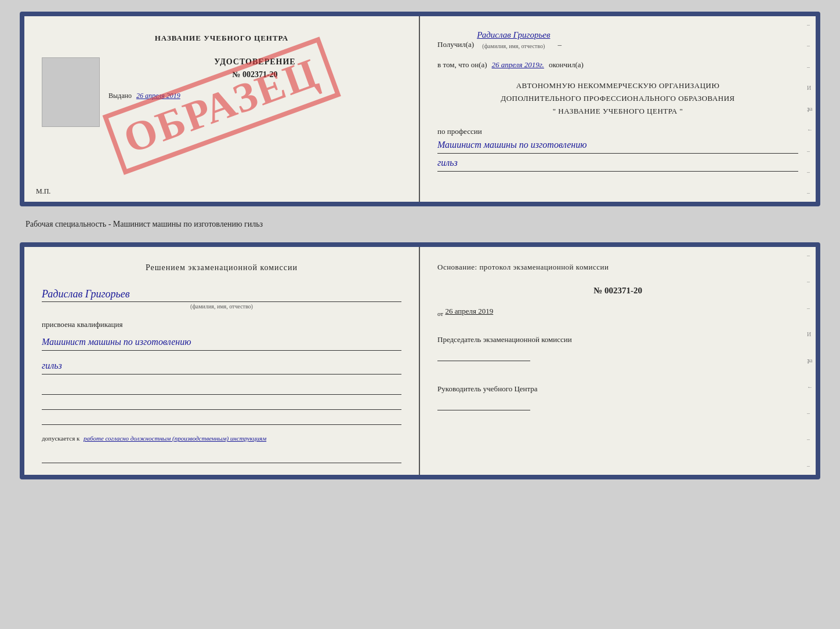 This screenshot has height=629, width=840. I want to click on org-line3: " НАЗВАНИЕ УЧЕБНОГО ЦЕНТРА ", so click(618, 111).